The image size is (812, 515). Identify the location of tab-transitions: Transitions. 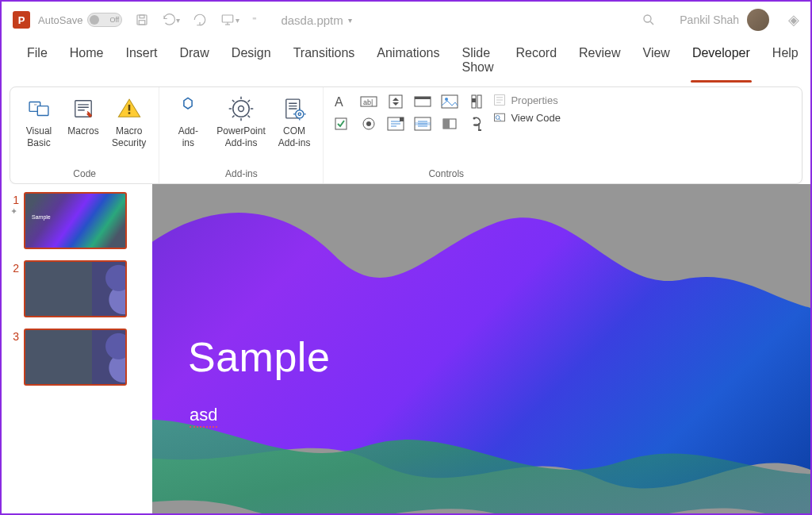
(324, 62).